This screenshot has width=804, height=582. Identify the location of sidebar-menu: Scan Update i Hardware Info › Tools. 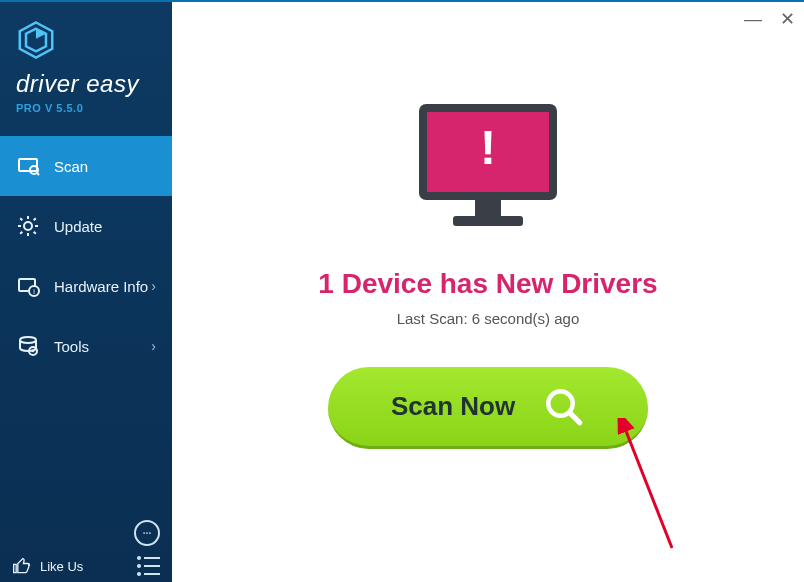
(86, 256).